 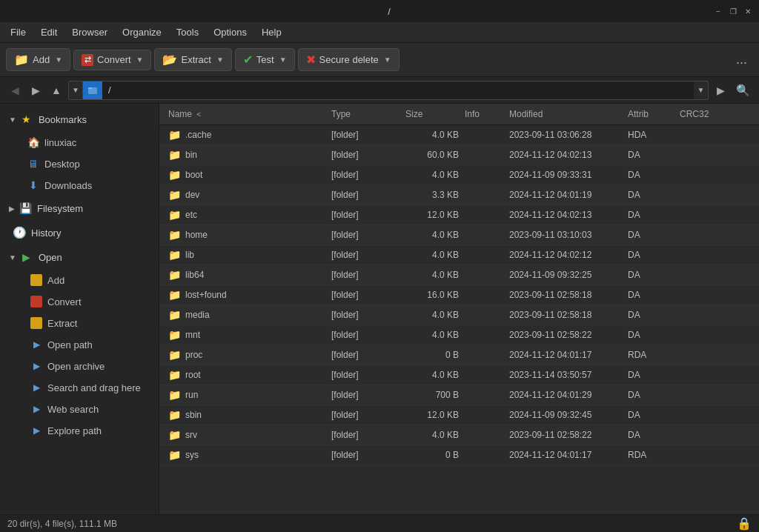 I want to click on restore-button: ❐, so click(x=733, y=11).